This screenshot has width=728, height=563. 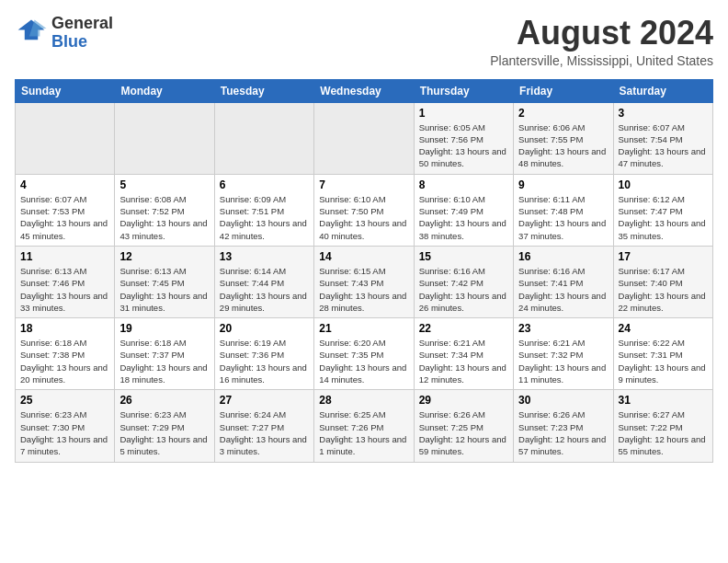 What do you see at coordinates (463, 90) in the screenshot?
I see `col-thursday: Thursday` at bounding box center [463, 90].